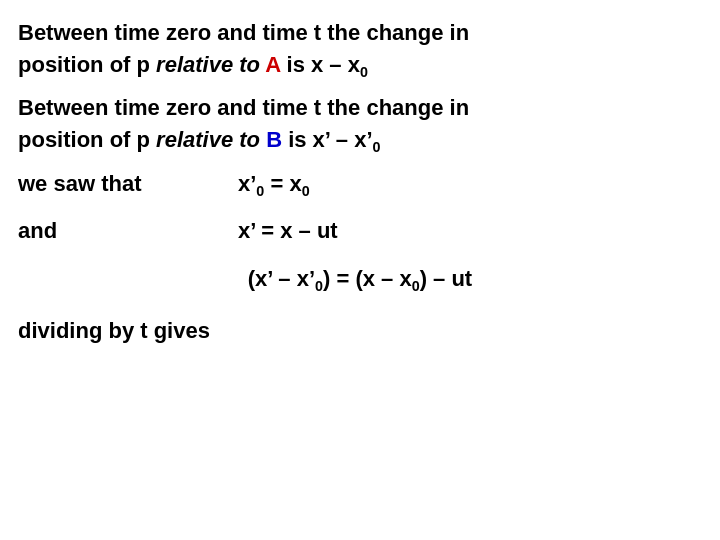 The image size is (720, 540). Describe the element at coordinates (319, 287) in the screenshot. I see `center-eq-sub1: 0` at that location.